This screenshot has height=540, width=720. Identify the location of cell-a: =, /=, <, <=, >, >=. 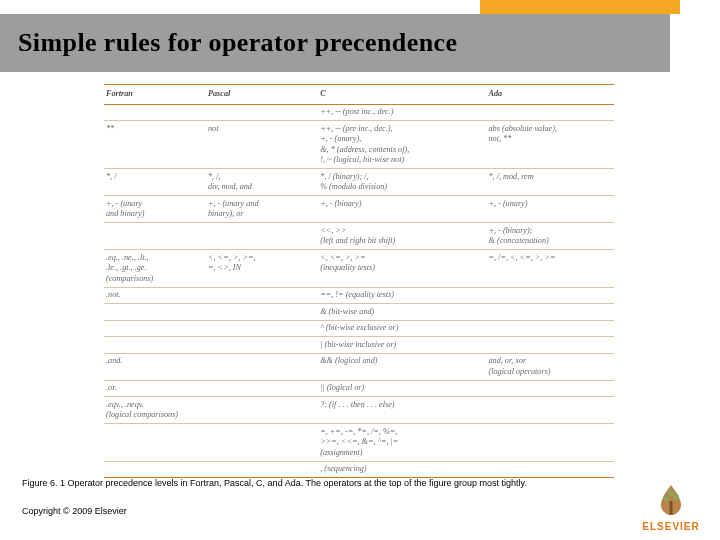
(550, 269).